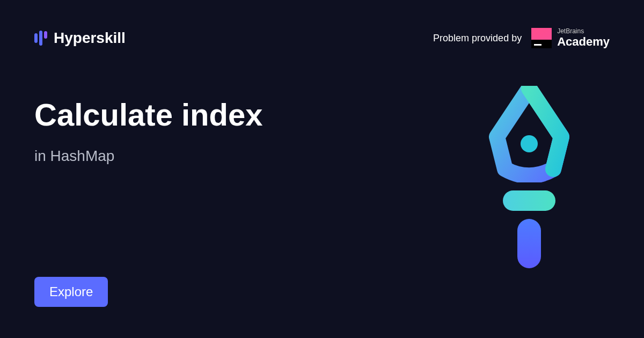 The height and width of the screenshot is (338, 644). Describe the element at coordinates (41, 38) in the screenshot. I see `hyperskill-bars-icon` at that location.